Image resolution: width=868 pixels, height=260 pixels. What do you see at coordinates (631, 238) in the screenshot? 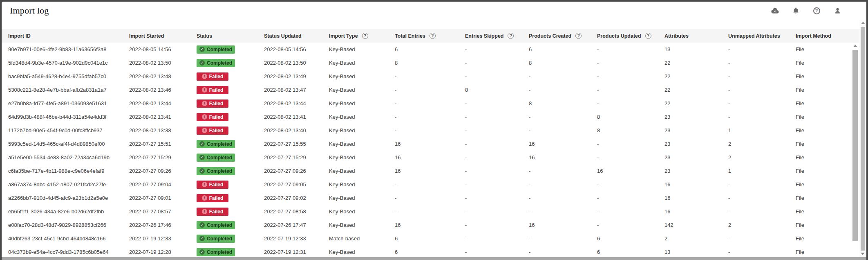
I see `cell-products-updated: 6` at bounding box center [631, 238].